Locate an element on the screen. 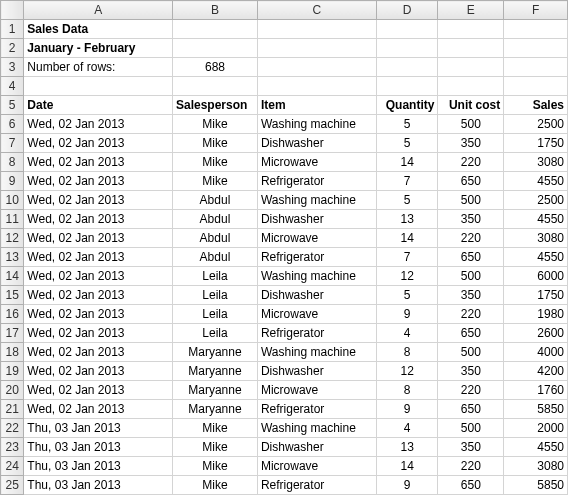  cell-sales: 5850 is located at coordinates (536, 410).